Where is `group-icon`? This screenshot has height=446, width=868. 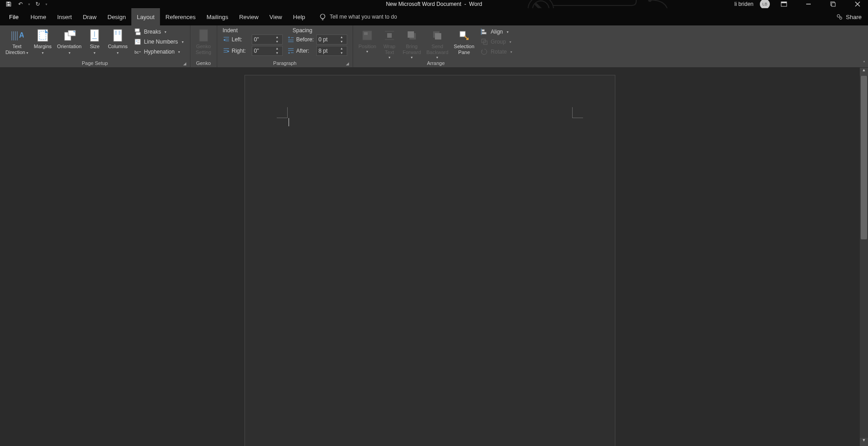
group-icon is located at coordinates (484, 42).